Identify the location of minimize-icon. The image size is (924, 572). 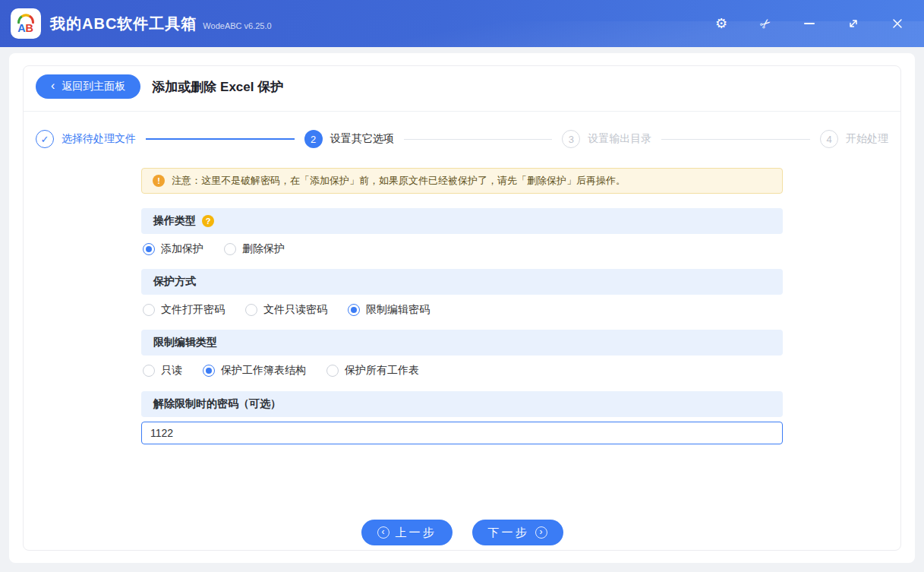
(809, 24).